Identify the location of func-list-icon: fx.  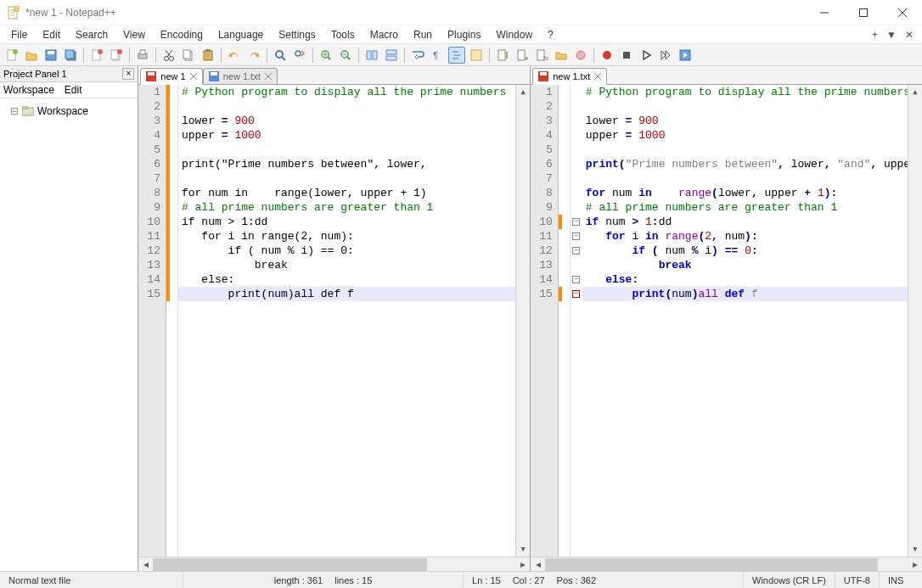
(542, 55).